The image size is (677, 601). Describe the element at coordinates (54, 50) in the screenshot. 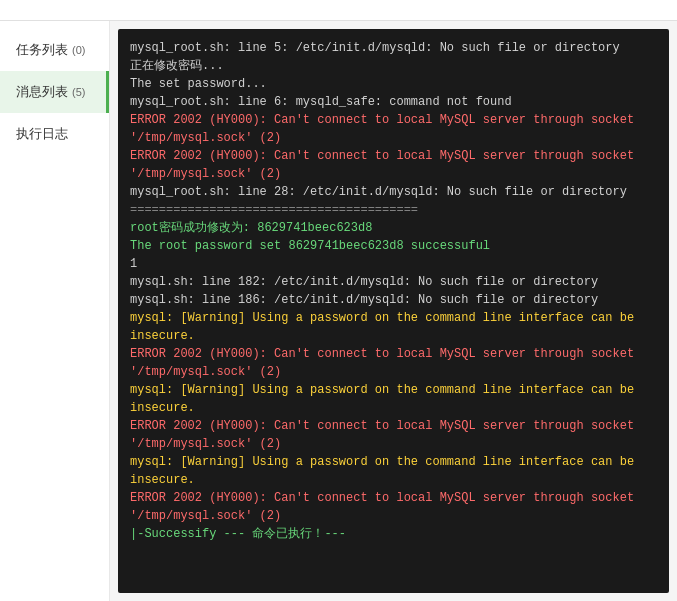

I see `sidebar-item-task-list: 任务列表(0)` at that location.